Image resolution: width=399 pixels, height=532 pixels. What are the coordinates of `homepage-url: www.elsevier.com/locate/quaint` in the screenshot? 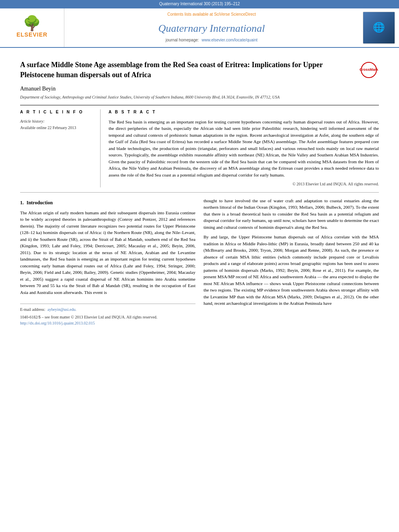 It's located at (229, 40).